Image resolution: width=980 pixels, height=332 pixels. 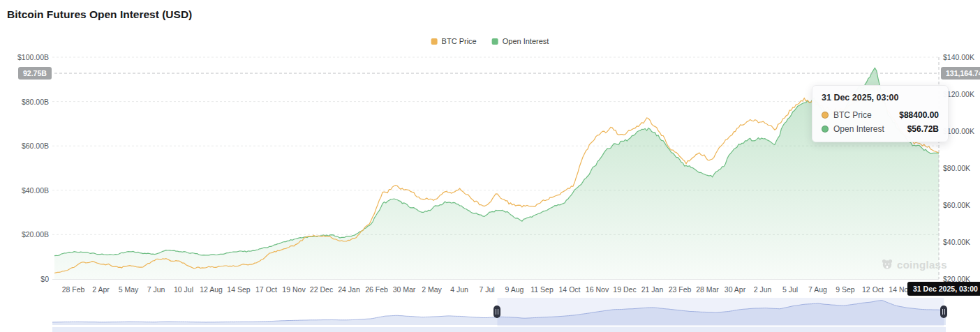 I want to click on x-axis-tick: 4 Jun, so click(x=459, y=289).